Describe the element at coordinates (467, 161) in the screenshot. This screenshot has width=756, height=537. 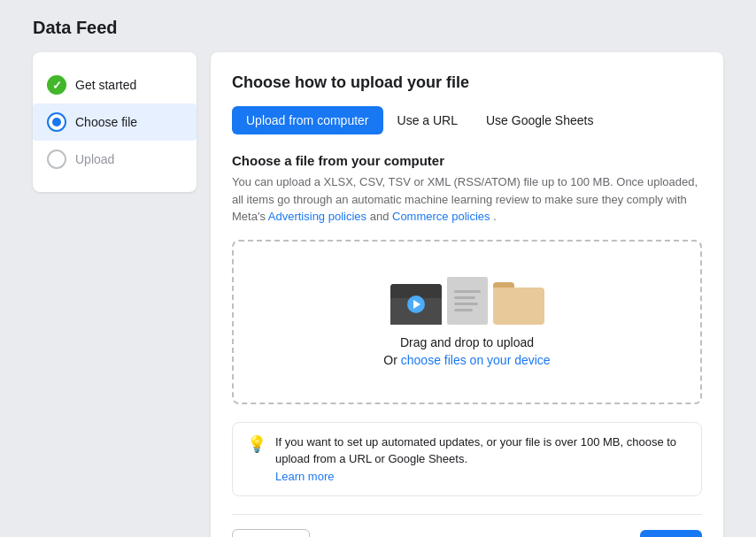
I see `section-title: Choose a file from your computer` at that location.